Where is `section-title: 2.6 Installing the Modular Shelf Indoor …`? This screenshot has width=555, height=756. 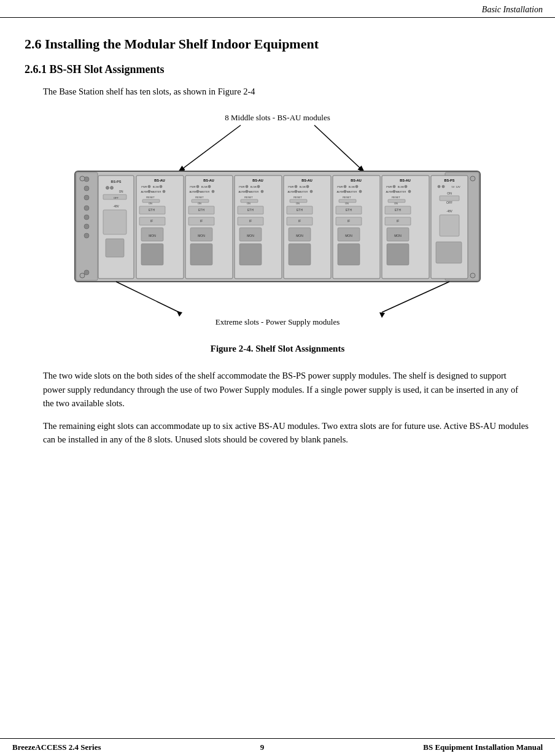 section-title: 2.6 Installing the Modular Shelf Indoor … is located at coordinates (278, 44).